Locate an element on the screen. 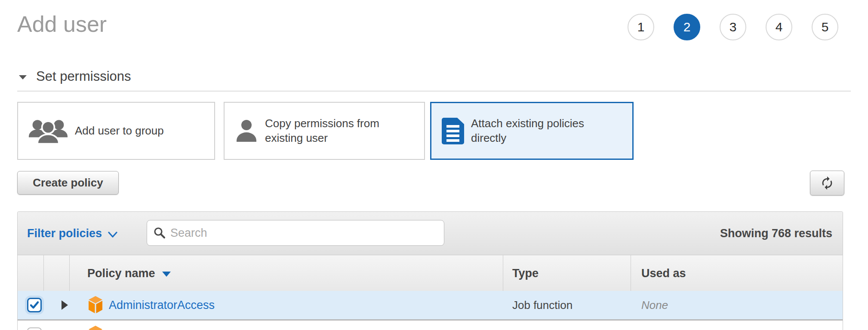  policy-name-link: AdministratorAccess is located at coordinates (162, 305).